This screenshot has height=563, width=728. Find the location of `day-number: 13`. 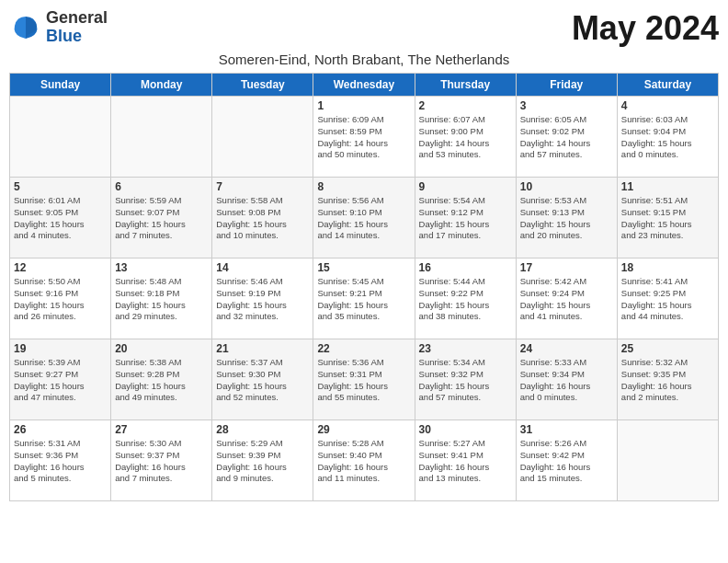

day-number: 13 is located at coordinates (162, 268).